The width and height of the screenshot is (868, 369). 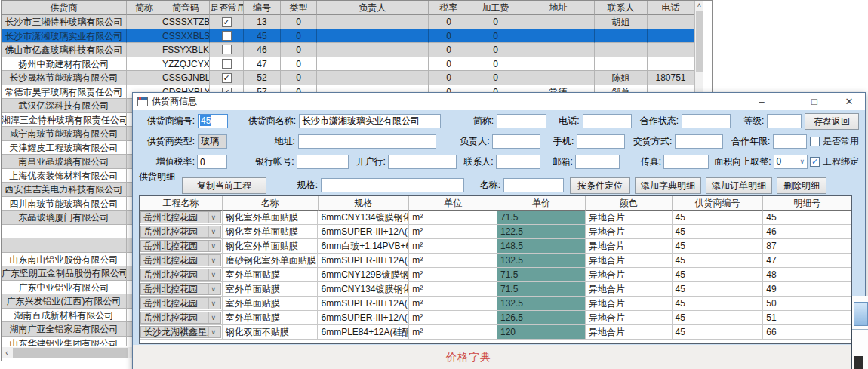 I want to click on coop-years-field, so click(x=790, y=142).